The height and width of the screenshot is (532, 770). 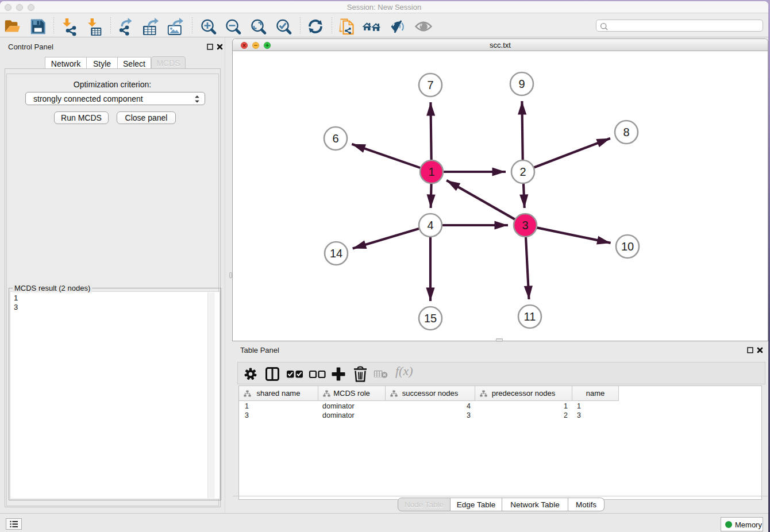 What do you see at coordinates (522, 84) in the screenshot?
I see `svg-text: 9` at bounding box center [522, 84].